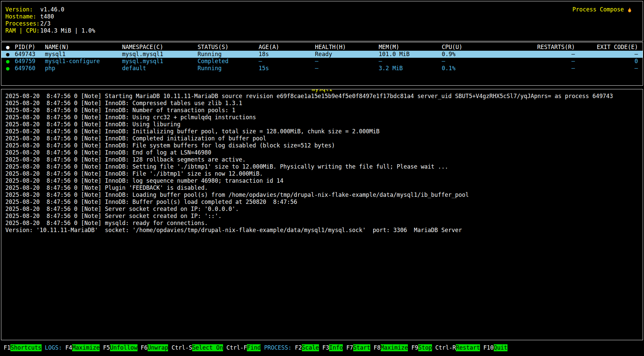 This screenshot has width=644, height=356. Describe the element at coordinates (347, 47) in the screenshot. I see `column-header-health: HEALTH(H)` at that location.